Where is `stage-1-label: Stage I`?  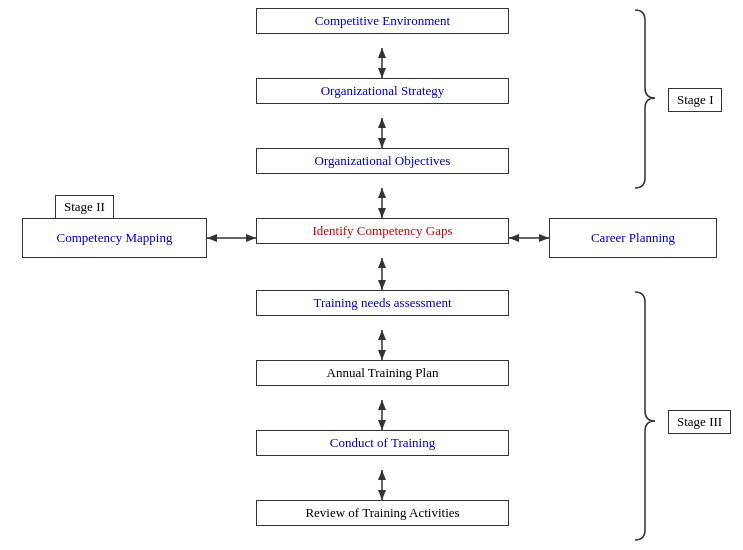
stage-1-label: Stage I is located at coordinates (695, 100).